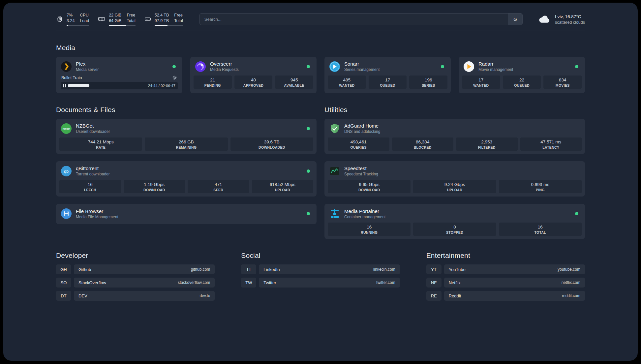 This screenshot has width=641, height=364. What do you see at coordinates (87, 64) in the screenshot?
I see `service-name: Plex` at bounding box center [87, 64].